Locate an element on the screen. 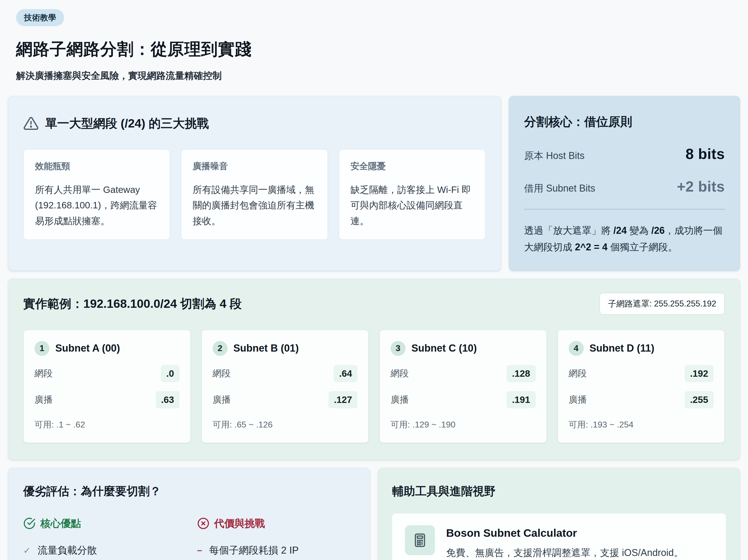 This screenshot has height=560, width=748. warning-icon is located at coordinates (31, 123).